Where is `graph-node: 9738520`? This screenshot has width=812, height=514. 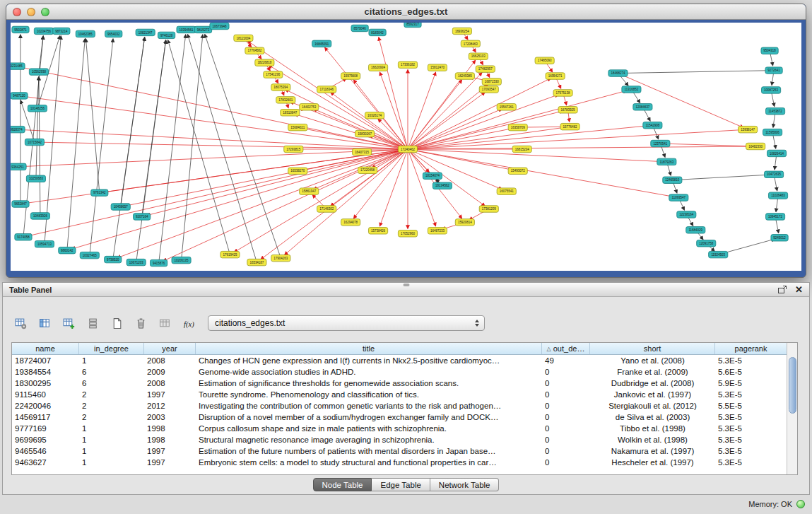
graph-node: 9738520 is located at coordinates (113, 259).